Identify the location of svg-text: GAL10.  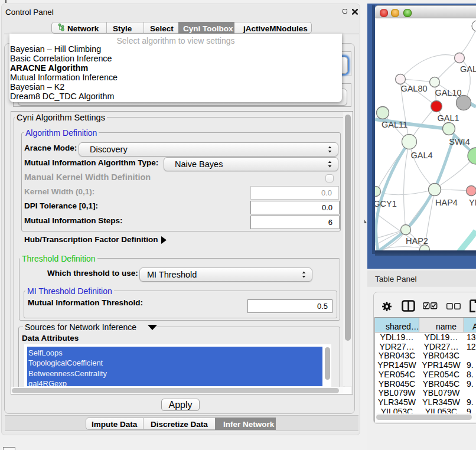
(448, 93).